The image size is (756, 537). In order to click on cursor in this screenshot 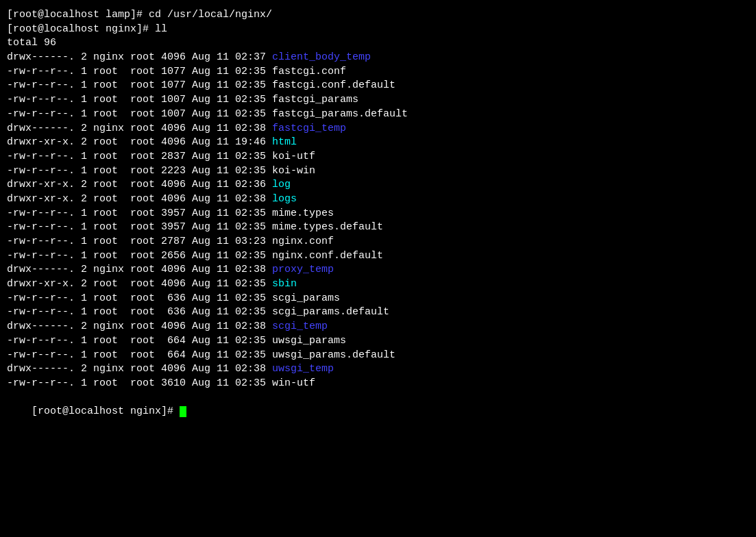, I will do `click(183, 412)`.